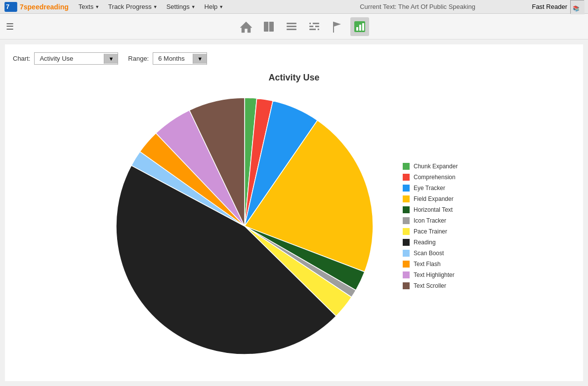  I want to click on chart-type-arrow: ▼, so click(111, 59).